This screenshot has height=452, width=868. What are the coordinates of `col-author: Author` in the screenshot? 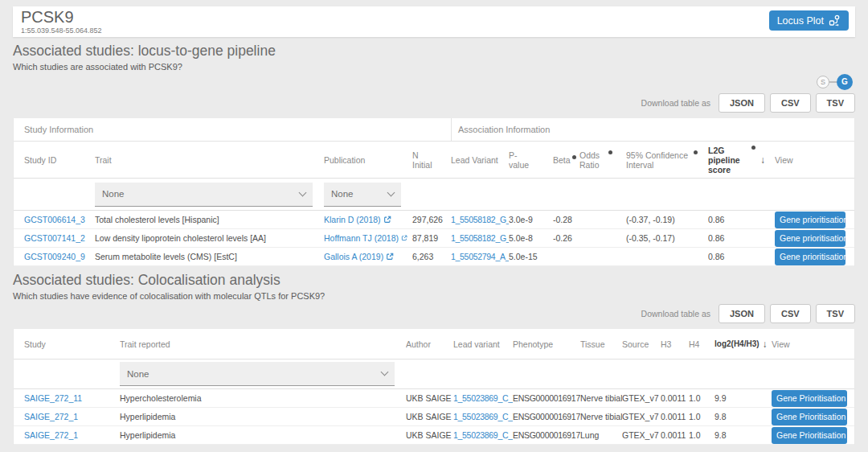 It's located at (429, 344).